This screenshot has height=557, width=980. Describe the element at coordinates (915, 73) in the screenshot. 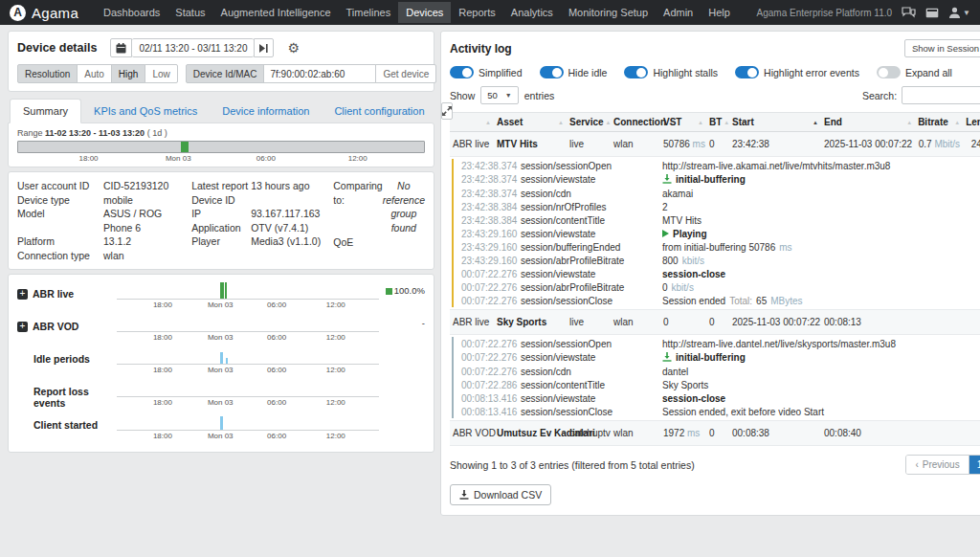

I see `toggle-expand-all: Expand all` at that location.